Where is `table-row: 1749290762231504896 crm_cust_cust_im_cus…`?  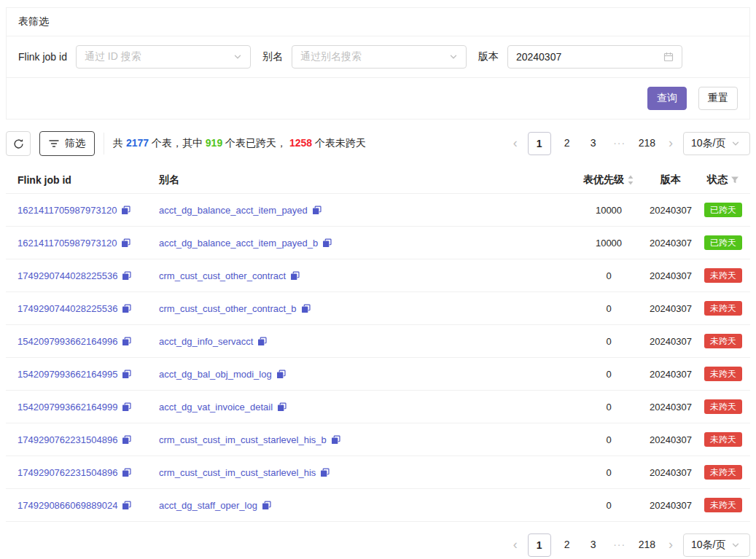
table-row: 1749290762231504896 crm_cust_cust_im_cus… is located at coordinates (378, 440).